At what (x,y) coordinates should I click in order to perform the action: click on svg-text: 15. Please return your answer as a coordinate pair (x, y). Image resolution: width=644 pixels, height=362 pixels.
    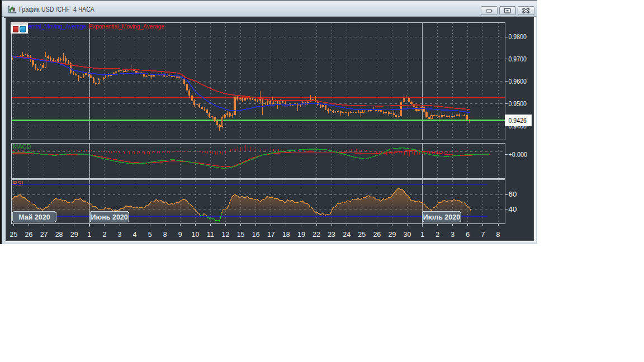
    Looking at the image, I should click on (241, 235).